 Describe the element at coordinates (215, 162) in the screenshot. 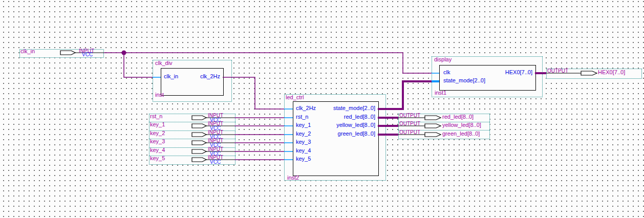

I see `pin-value-key-5: VCC` at that location.